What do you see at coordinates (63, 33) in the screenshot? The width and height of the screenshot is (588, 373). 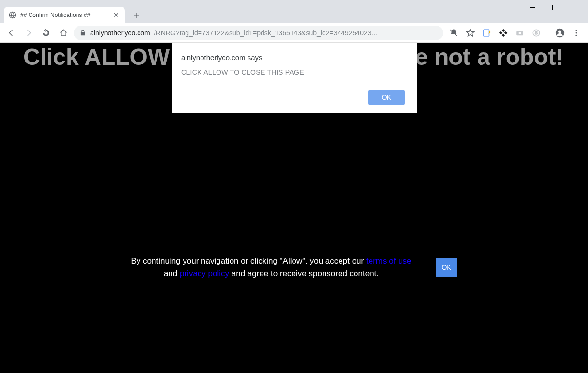 I see `home-button` at bounding box center [63, 33].